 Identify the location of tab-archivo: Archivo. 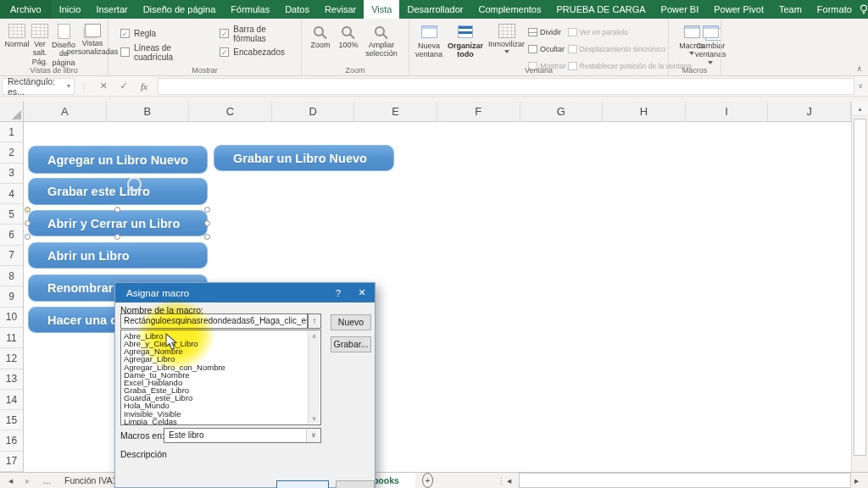
(25, 9).